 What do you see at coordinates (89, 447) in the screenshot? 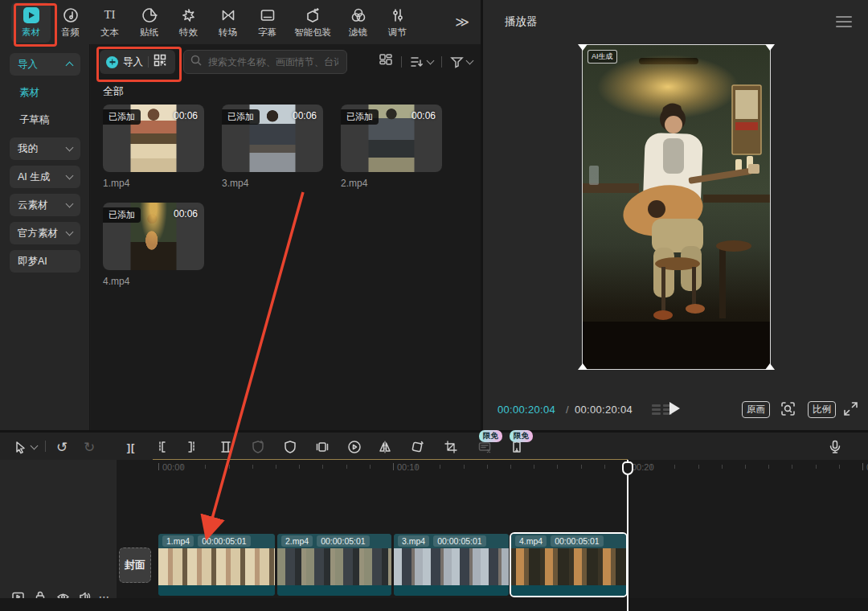
I see `redo-icon: ↻` at bounding box center [89, 447].